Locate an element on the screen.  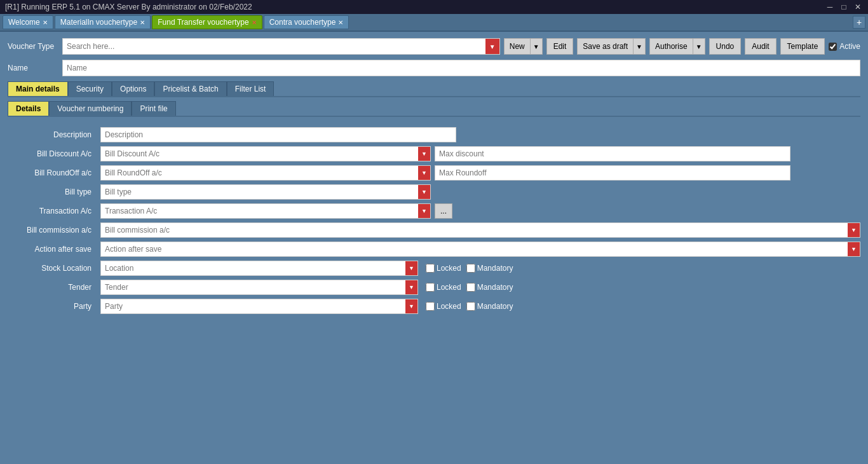
transaction-row: Transaction A/c ... is located at coordinates (434, 211).